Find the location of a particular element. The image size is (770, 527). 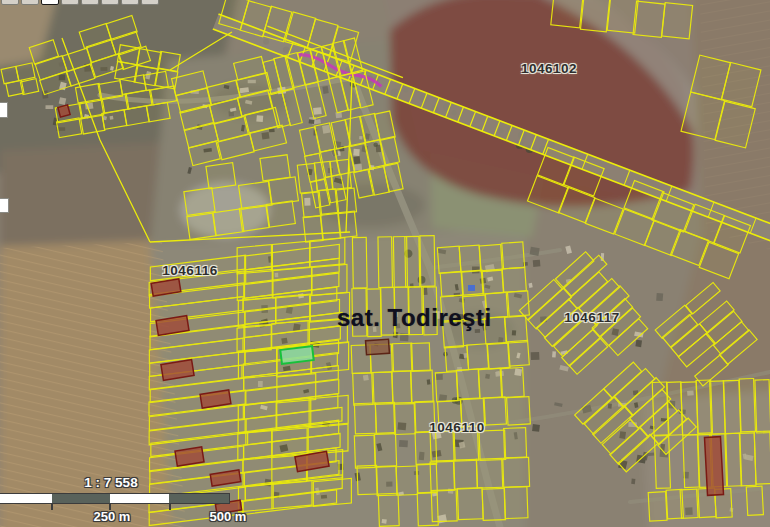

brown-highlighted-parcel is located at coordinates (378, 347).